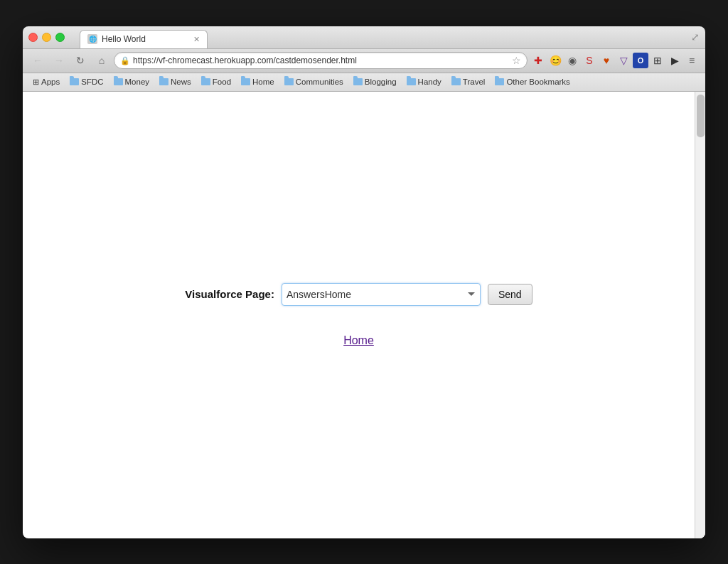 This screenshot has width=728, height=564. Describe the element at coordinates (589, 60) in the screenshot. I see `ext-icon-4: S` at that location.